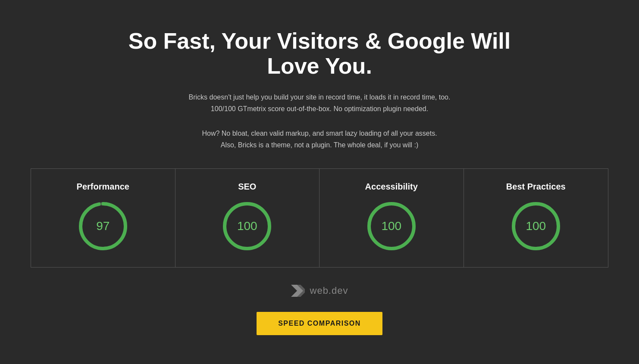 The width and height of the screenshot is (639, 364). I want to click on subtitle-line1: Bricks doesn't just help you build your …, so click(320, 97).